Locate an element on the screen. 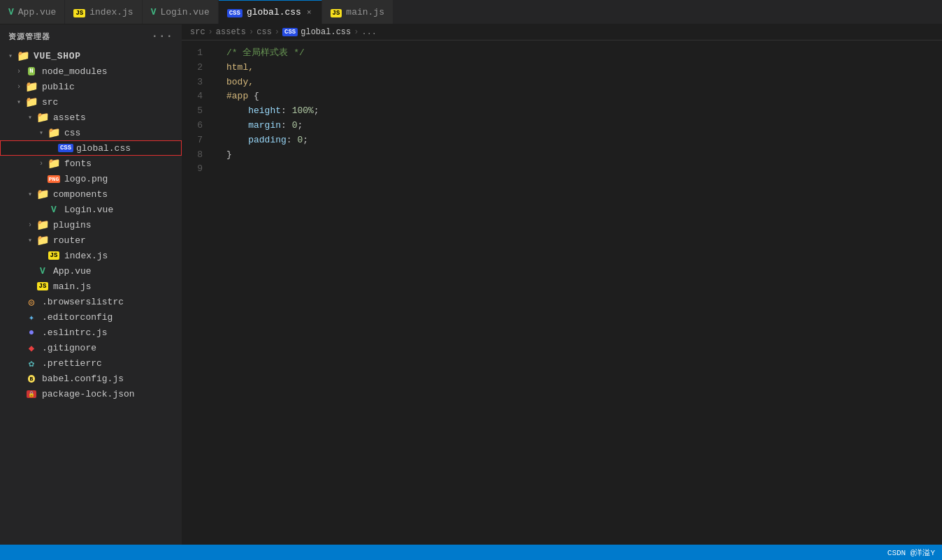 The image size is (942, 560). tree-item-package-lock: 🔒package-lock.json is located at coordinates (91, 394).